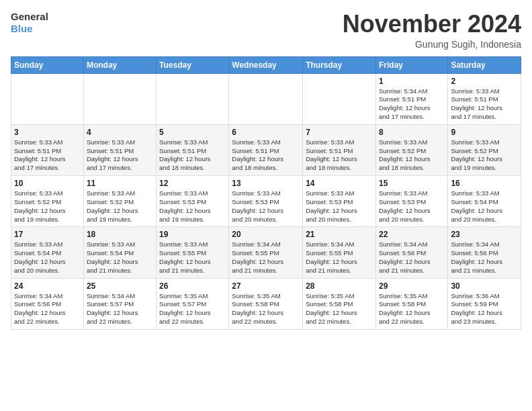  Describe the element at coordinates (192, 258) in the screenshot. I see `day-info: Sunrise: 5:33 AM Sunset: 5:55 PM Dayligh…` at that location.